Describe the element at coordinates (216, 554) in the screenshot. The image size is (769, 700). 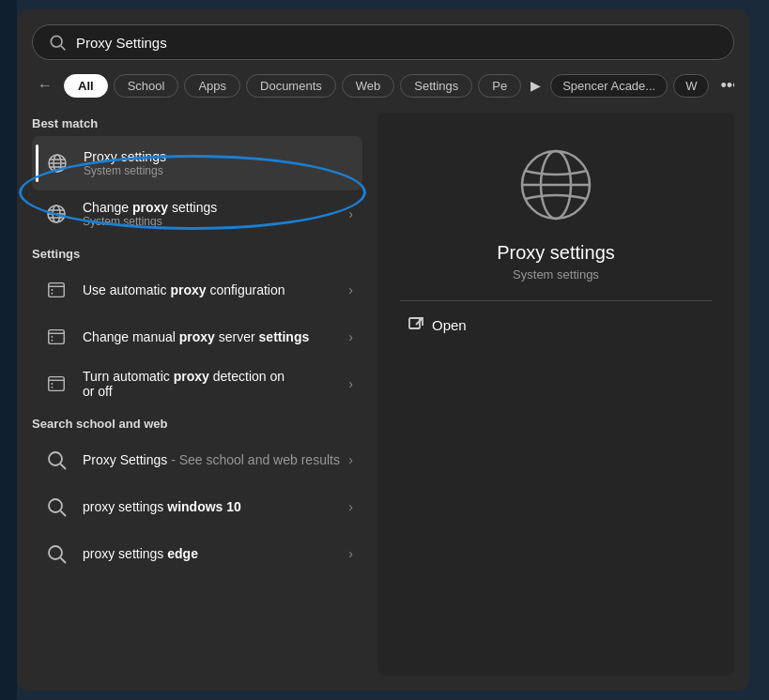
I see `web-proxy-edge-title: proxy settings edge` at that location.